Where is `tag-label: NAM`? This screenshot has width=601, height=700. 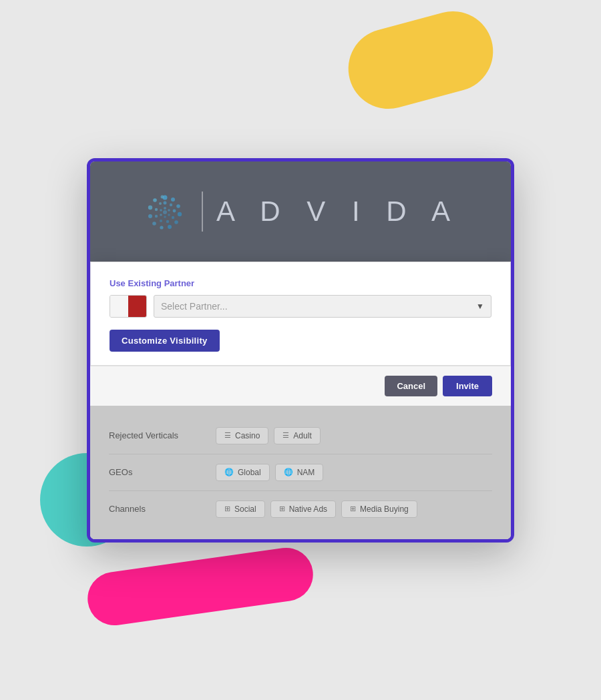
tag-label: NAM is located at coordinates (306, 472).